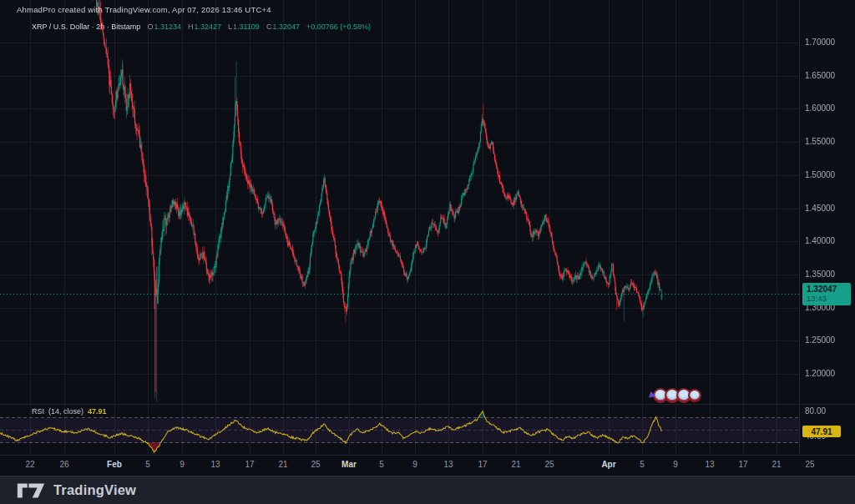 Image resolution: width=855 pixels, height=504 pixels. I want to click on price-tick-label: 1.55000, so click(820, 142).